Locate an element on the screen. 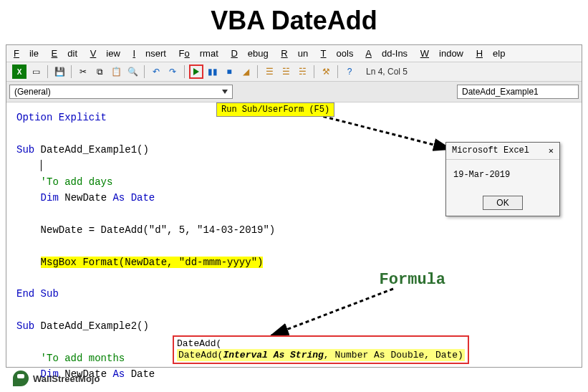 The height and width of the screenshot is (392, 588). text-cursor is located at coordinates (42, 166).